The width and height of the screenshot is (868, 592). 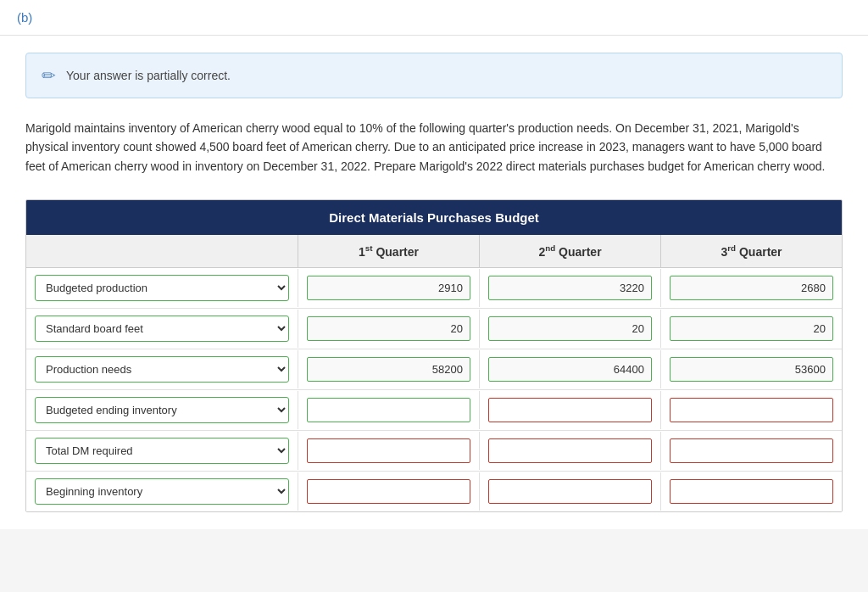 What do you see at coordinates (162, 251) in the screenshot?
I see `col-header-label` at bounding box center [162, 251].